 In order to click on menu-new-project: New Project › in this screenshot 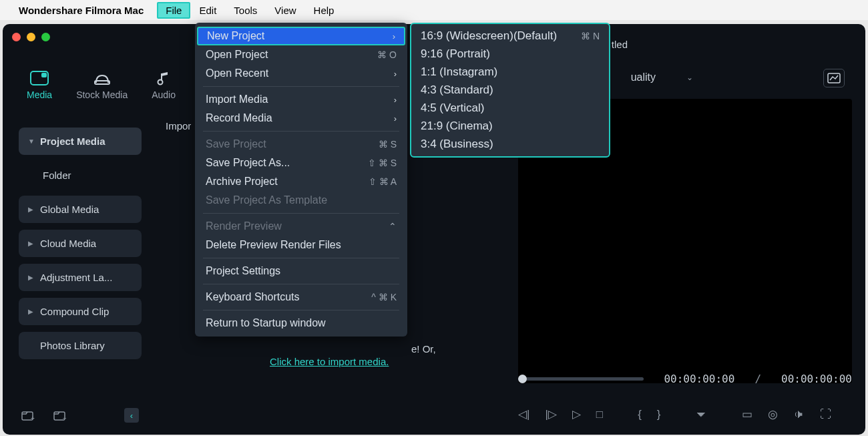, I will do `click(301, 36)`.